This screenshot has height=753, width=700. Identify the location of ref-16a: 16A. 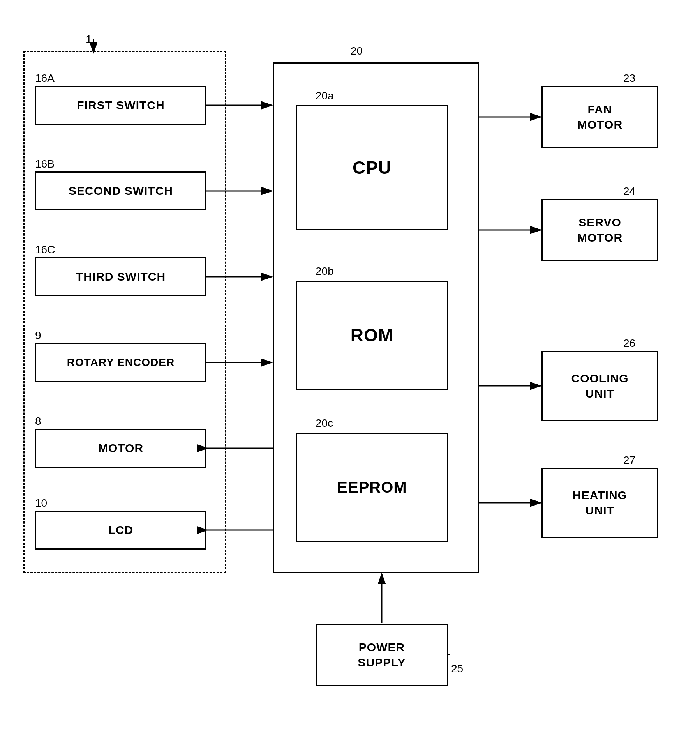
(45, 78).